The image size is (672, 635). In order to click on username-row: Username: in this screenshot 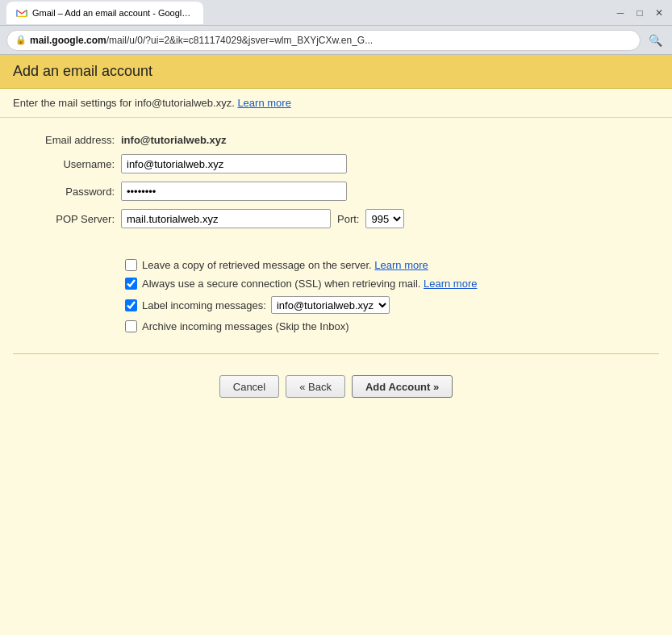, I will do `click(336, 164)`.